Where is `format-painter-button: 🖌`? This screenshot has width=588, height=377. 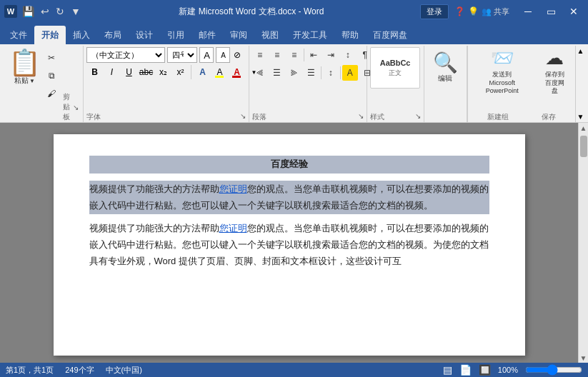
format-painter-button: 🖌 is located at coordinates (51, 94).